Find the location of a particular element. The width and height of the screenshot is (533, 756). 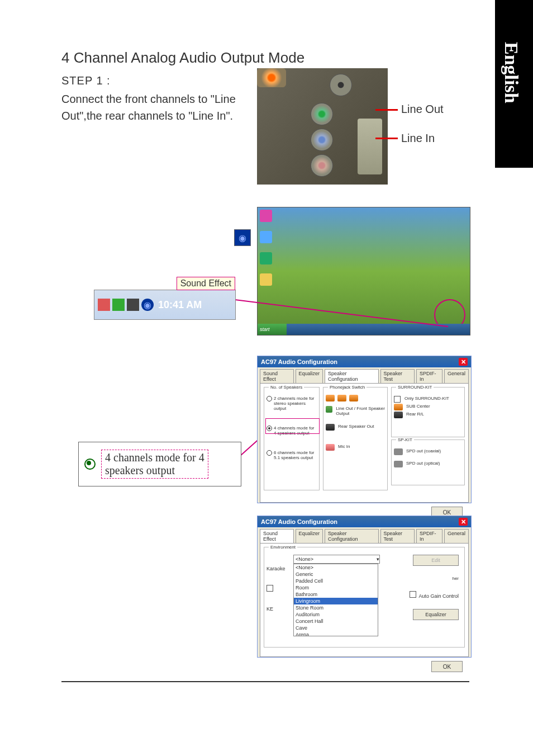

line-out-front-label: Line Out / Front Speaker Output is located at coordinates (360, 411).